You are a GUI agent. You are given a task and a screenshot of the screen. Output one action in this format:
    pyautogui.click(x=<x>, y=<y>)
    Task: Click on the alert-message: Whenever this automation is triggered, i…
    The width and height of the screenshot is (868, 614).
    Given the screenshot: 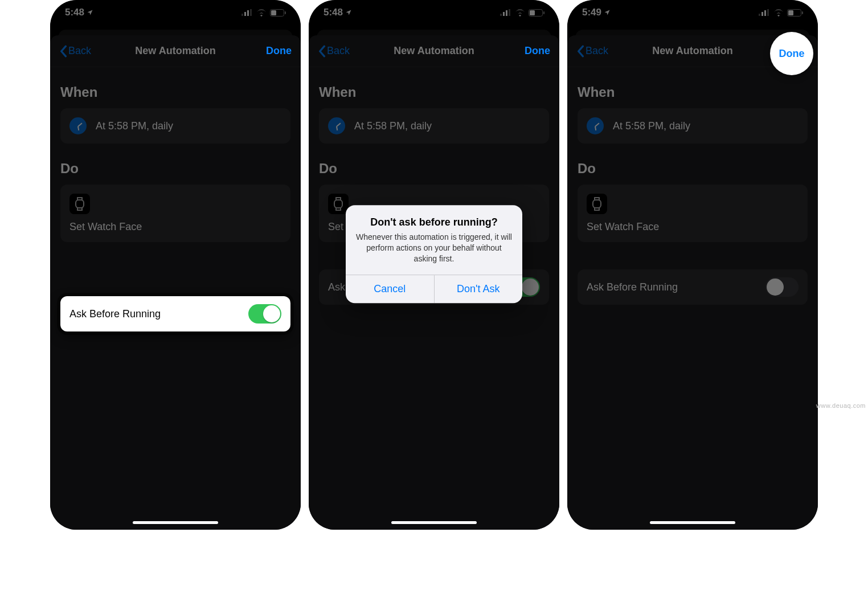 What is the action you would take?
    pyautogui.click(x=434, y=248)
    